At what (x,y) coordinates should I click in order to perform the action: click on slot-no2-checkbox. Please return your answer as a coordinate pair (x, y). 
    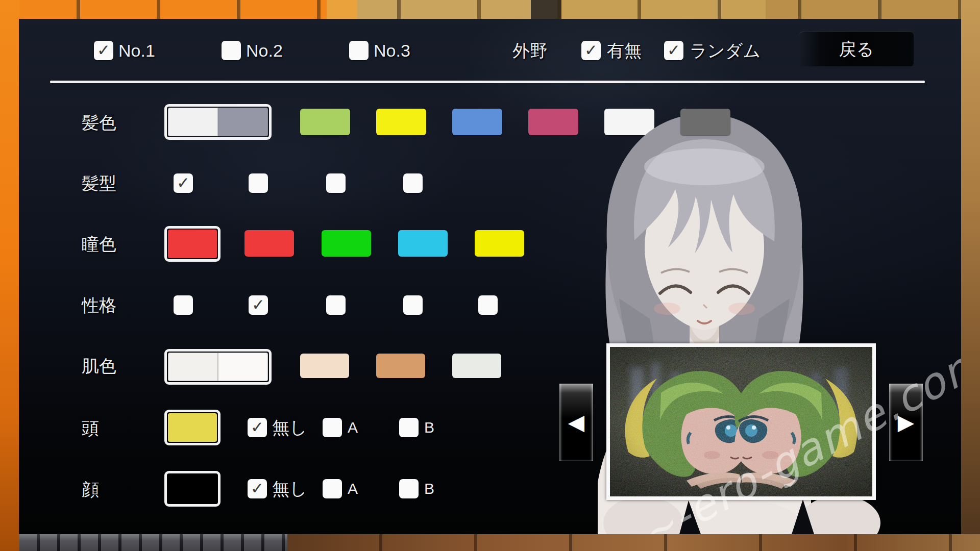
    Looking at the image, I should click on (231, 51).